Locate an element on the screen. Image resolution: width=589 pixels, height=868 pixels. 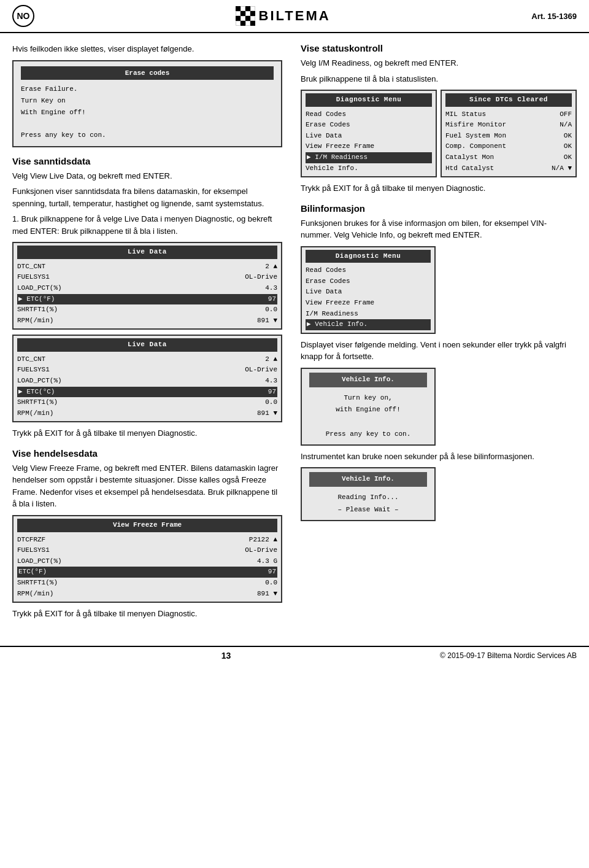
brand-logo: BILTEMA is located at coordinates (283, 16).